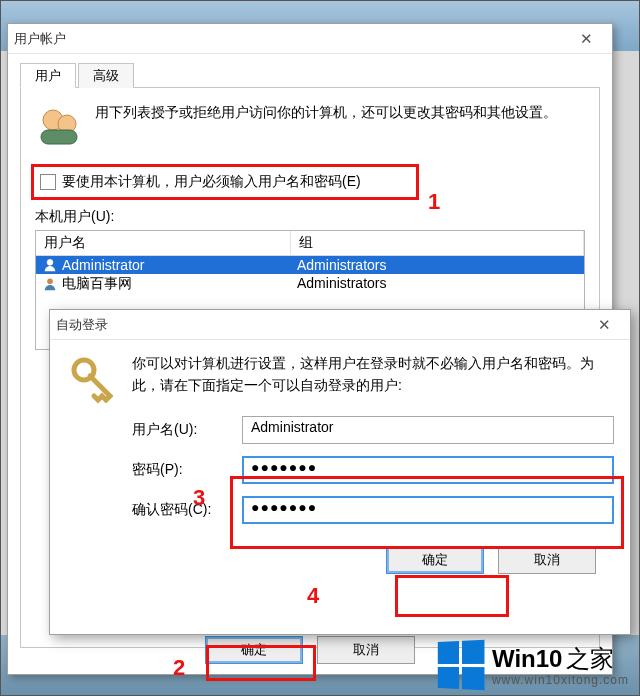  I want to click on require-password-row: 要使用本计算机，用户必须输入用户名和密码(E), so click(225, 182).